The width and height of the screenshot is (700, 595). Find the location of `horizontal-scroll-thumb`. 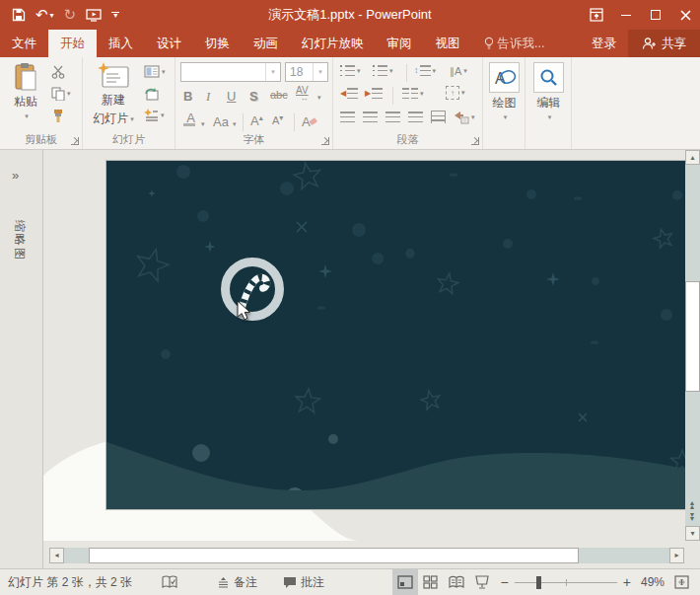

horizontal-scroll-thumb is located at coordinates (333, 556).